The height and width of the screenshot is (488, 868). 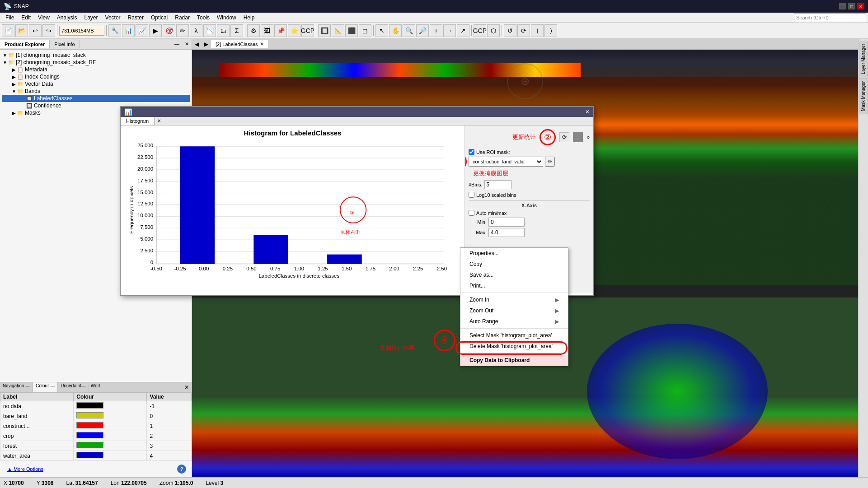 I want to click on tree-item-metadata: ▶ 📋 Metadata, so click(x=96, y=70).